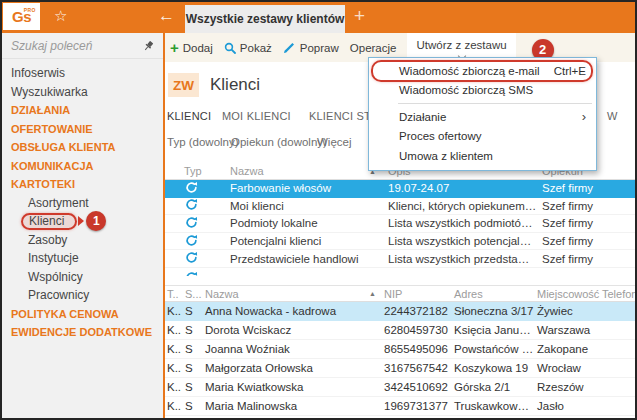 This screenshot has height=420, width=637. What do you see at coordinates (82, 204) in the screenshot?
I see `sidebar-item-asortyment: Asortyment` at bounding box center [82, 204].